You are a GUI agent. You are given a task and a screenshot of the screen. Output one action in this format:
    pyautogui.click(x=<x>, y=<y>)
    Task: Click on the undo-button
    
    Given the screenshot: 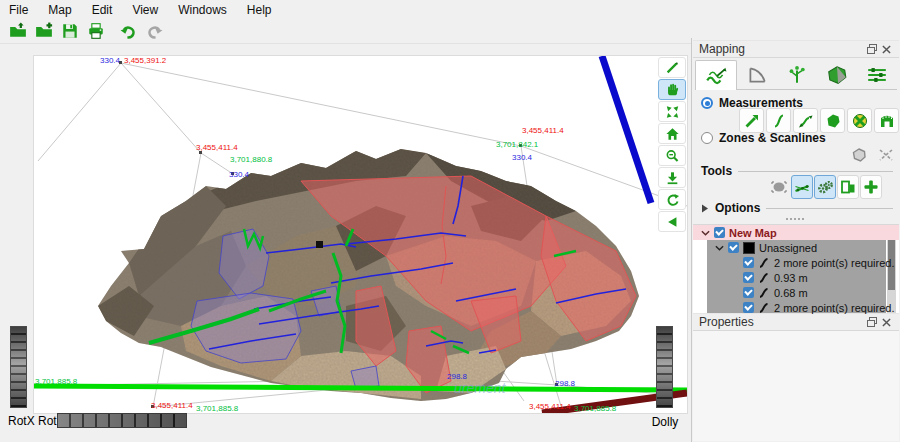 What is the action you would take?
    pyautogui.click(x=128, y=32)
    